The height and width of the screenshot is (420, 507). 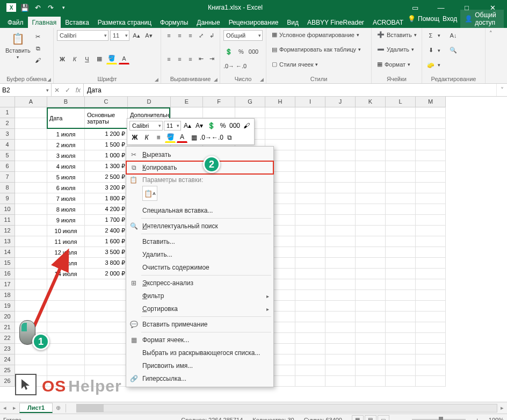 What do you see at coordinates (310, 371) in the screenshot?
I see `cell-I25` at bounding box center [310, 371].